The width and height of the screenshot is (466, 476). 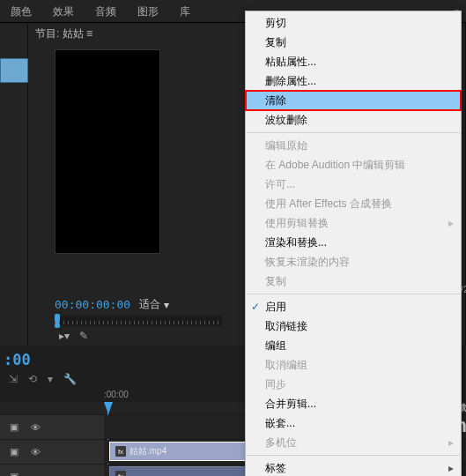 I want to click on track-header-v0: ▣ 👁, so click(x=52, y=451).